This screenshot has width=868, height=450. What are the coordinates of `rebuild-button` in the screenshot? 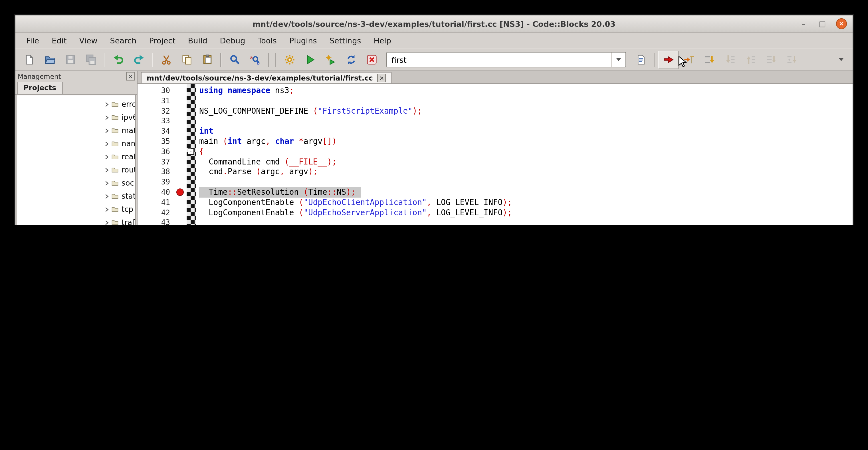 It's located at (351, 60).